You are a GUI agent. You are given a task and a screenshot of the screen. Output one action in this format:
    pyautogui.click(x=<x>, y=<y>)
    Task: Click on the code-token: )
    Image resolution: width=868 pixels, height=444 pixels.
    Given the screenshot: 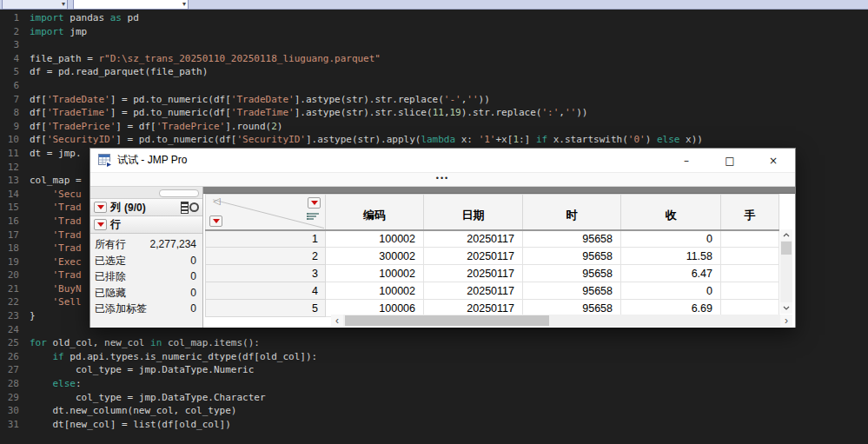 What is the action you would take?
    pyautogui.click(x=280, y=127)
    